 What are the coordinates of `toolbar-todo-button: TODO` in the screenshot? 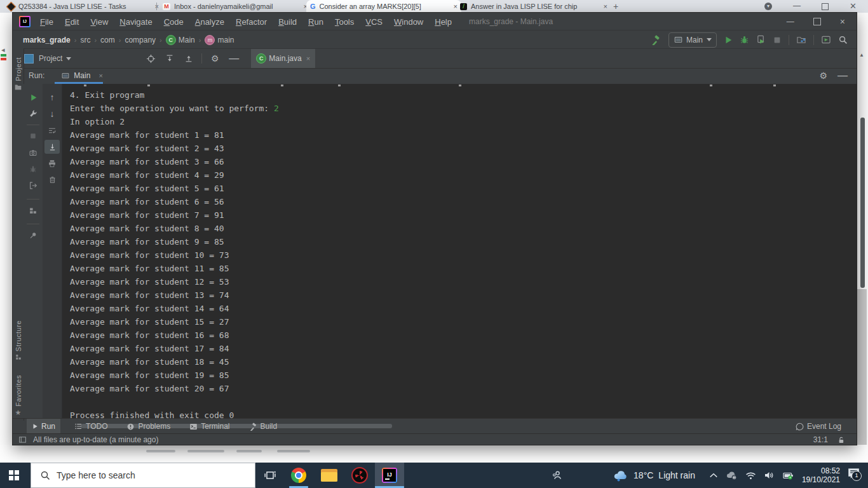 It's located at (91, 426).